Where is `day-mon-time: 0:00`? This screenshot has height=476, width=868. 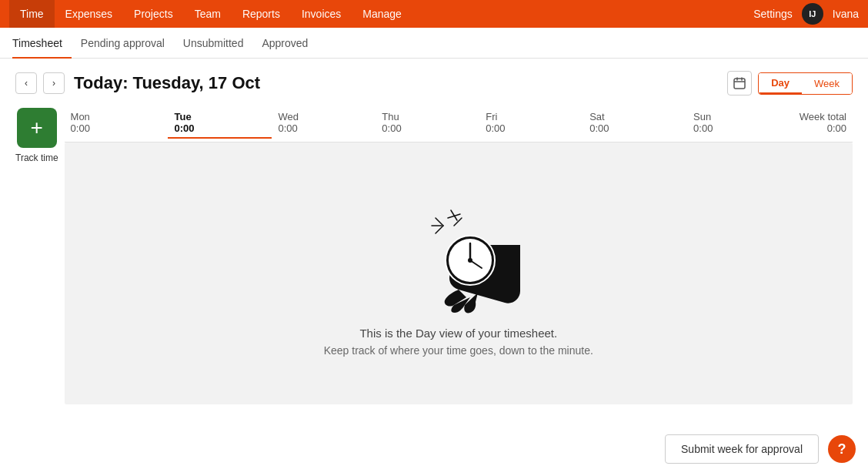 day-mon-time: 0:00 is located at coordinates (80, 128).